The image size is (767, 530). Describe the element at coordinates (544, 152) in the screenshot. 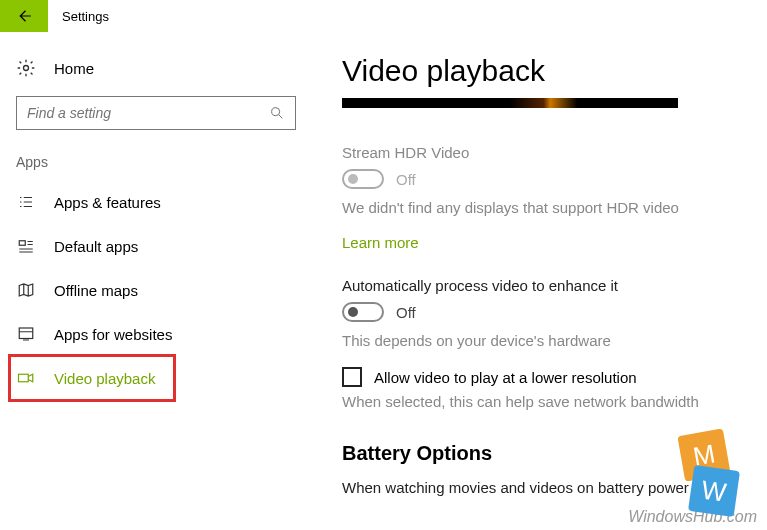

I see `hdr-label: Stream HDR Video` at that location.